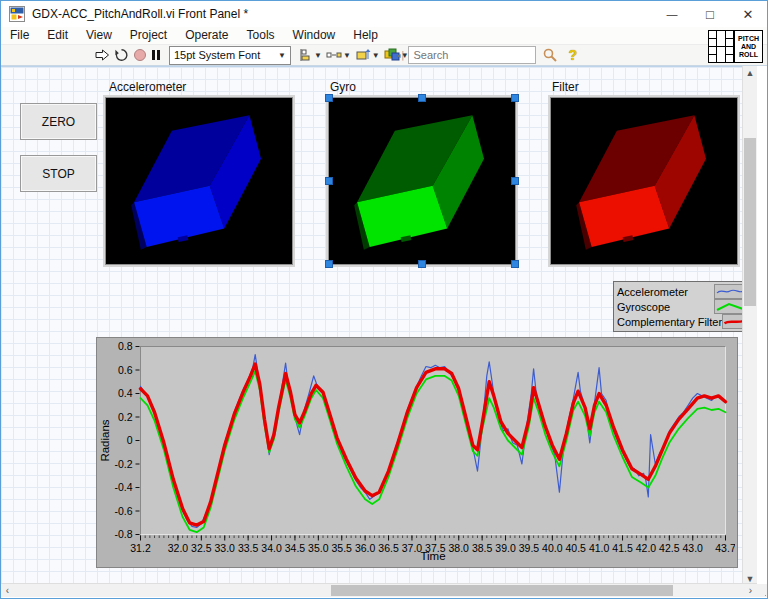 This screenshot has height=599, width=768. What do you see at coordinates (140, 55) in the screenshot?
I see `abort-button` at bounding box center [140, 55].